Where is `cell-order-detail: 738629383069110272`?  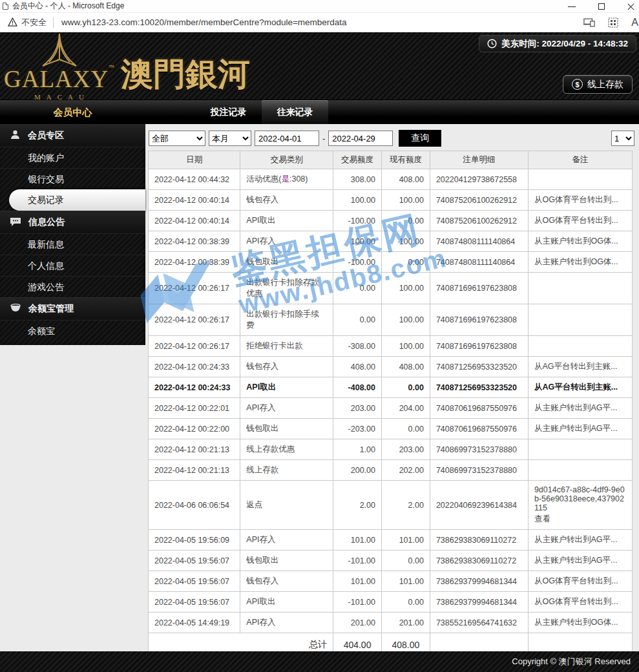 cell-order-detail: 738629383069110272 is located at coordinates (479, 540).